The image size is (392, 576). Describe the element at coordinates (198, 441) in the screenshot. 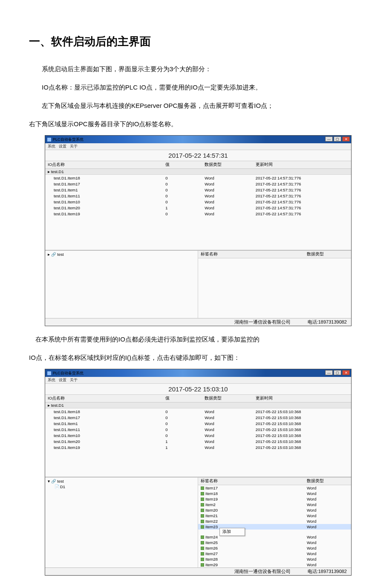

I see `table-row: test.D1.Item201Word2017-05-22 15:03:10:3…` at that location.